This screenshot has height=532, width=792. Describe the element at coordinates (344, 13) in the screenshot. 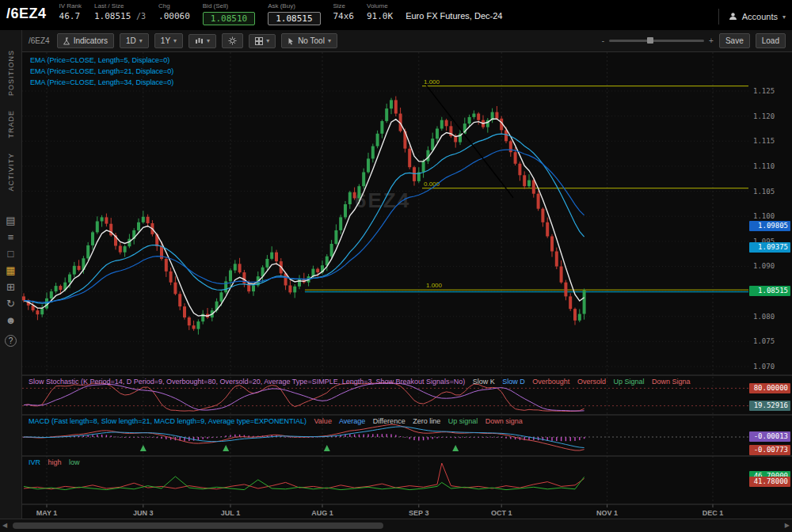

I see `size-stat: Size 74x6` at that location.